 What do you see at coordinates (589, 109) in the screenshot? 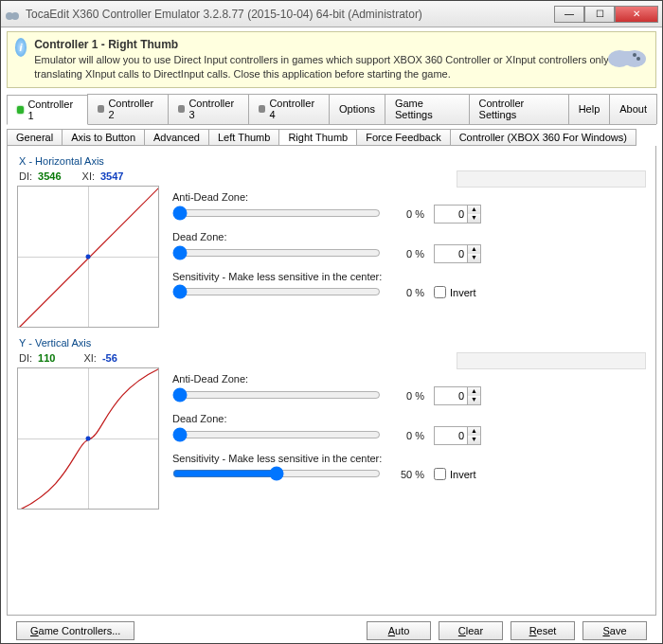
I see `tab-help: Help` at bounding box center [589, 109].